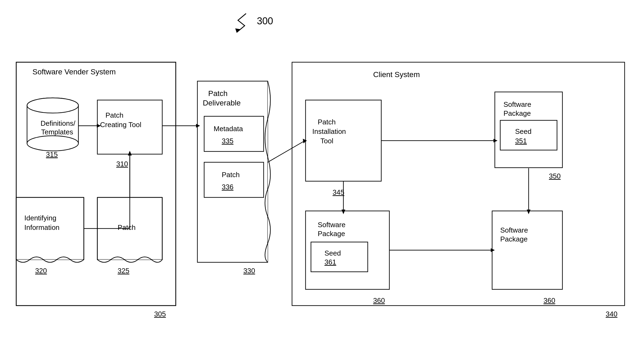 This screenshot has width=643, height=364. I want to click on arrow-pd-to-pit, so click(286, 151).